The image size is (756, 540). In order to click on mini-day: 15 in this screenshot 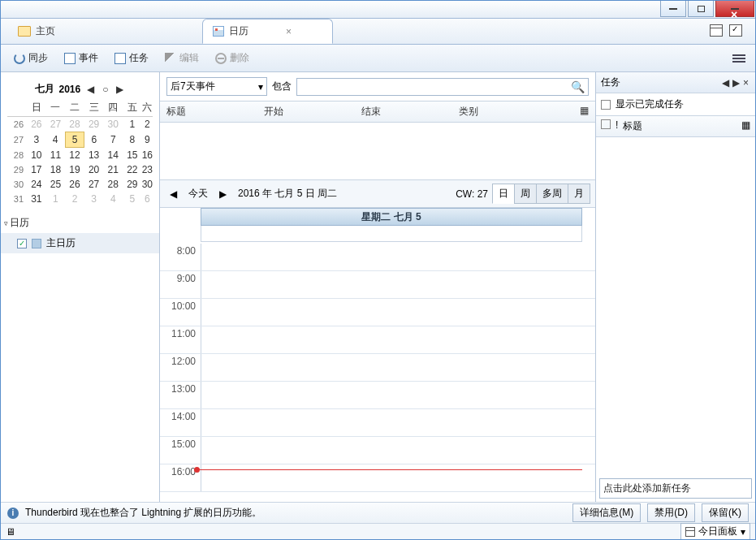, I will do `click(132, 156)`.